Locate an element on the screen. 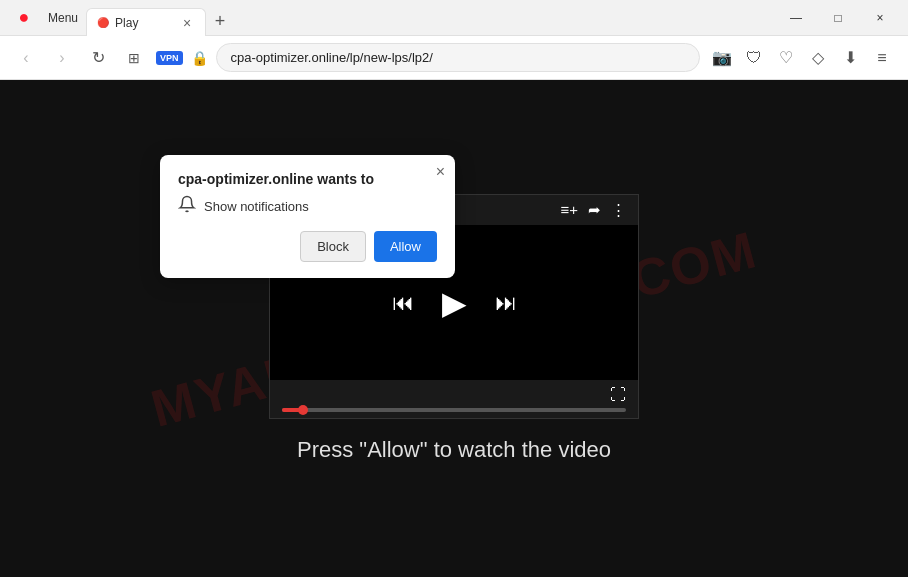  window-controls: — □ × is located at coordinates (838, 18).